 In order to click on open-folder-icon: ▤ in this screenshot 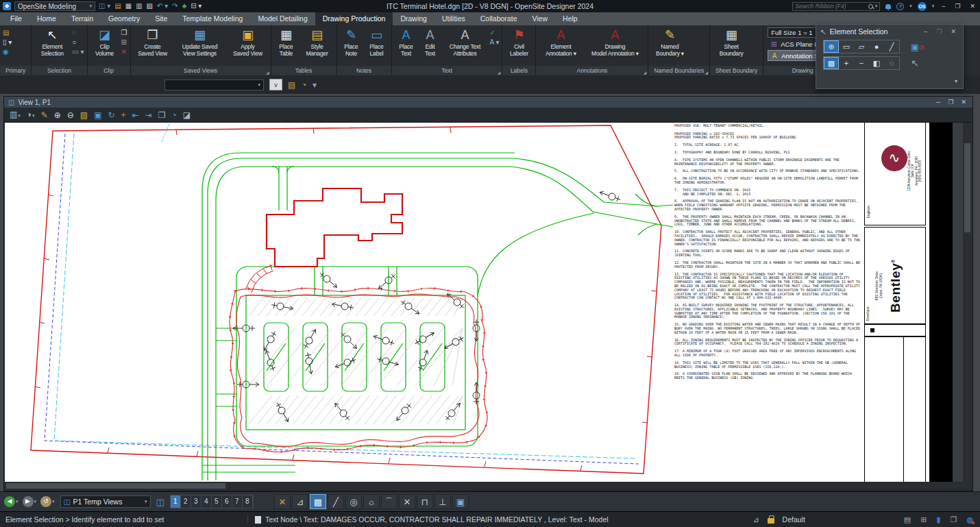, I will do `click(118, 6)`.